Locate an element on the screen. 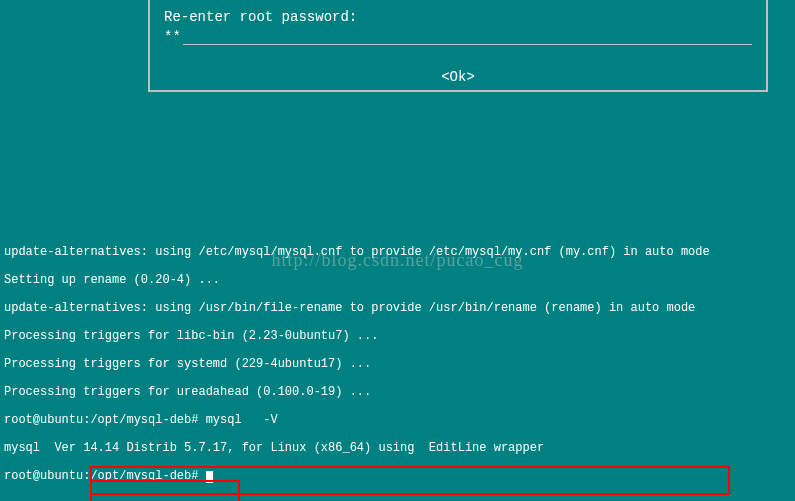 Image resolution: width=795 pixels, height=501 pixels. command-text: mysql -V is located at coordinates (238, 420).